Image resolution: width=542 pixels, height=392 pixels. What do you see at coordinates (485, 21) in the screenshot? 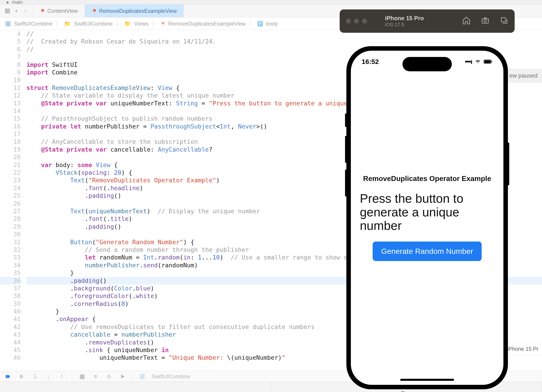
I see `screenshot-icon` at bounding box center [485, 21].